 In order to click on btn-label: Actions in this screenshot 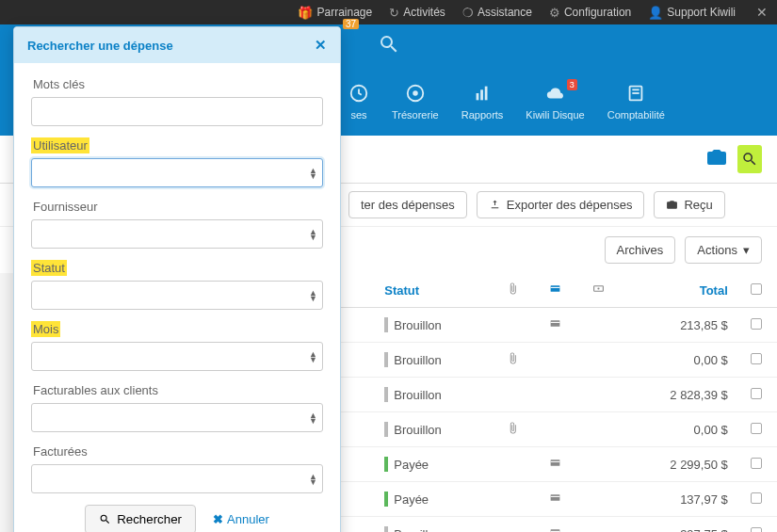, I will do `click(718, 250)`.